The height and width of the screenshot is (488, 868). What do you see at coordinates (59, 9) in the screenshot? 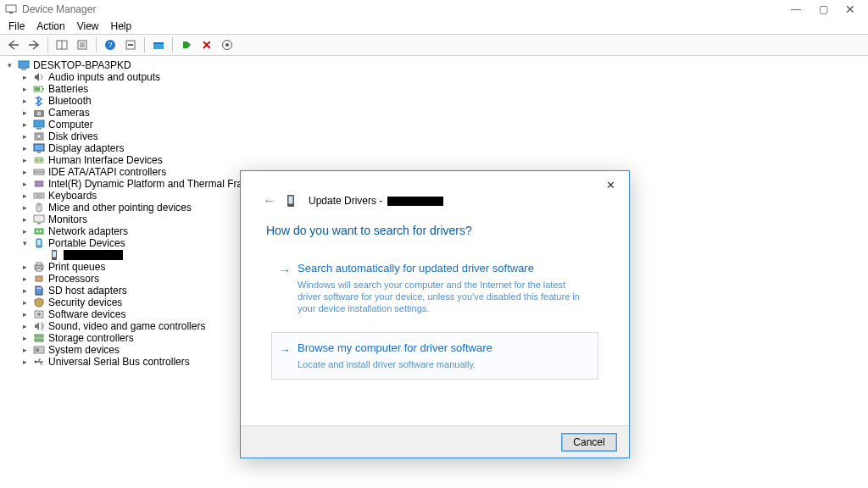
I see `window-title: Device Manager` at bounding box center [59, 9].